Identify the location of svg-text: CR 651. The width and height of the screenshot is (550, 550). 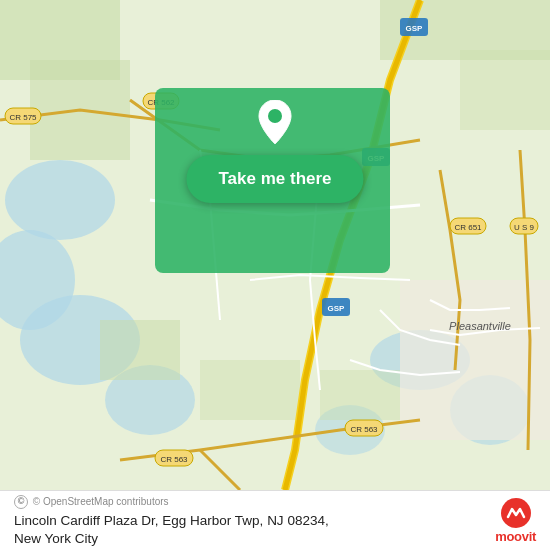
(468, 228).